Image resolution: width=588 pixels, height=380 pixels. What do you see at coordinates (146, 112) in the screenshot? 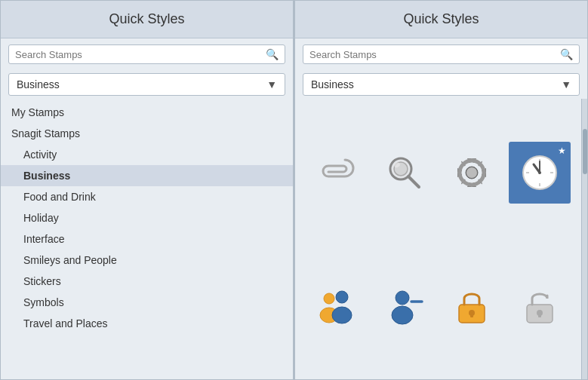
I see `list-item: My Stamps` at bounding box center [146, 112].